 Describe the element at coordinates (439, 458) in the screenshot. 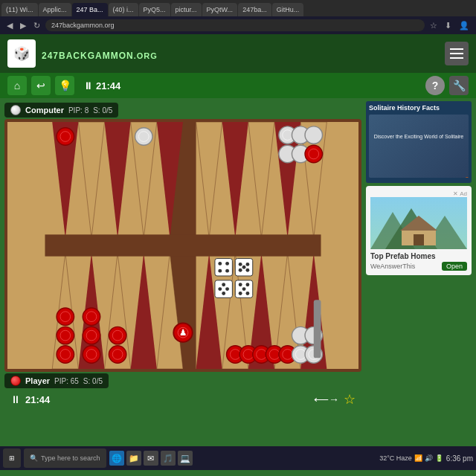

I see `battery-icon: 🔋` at that location.